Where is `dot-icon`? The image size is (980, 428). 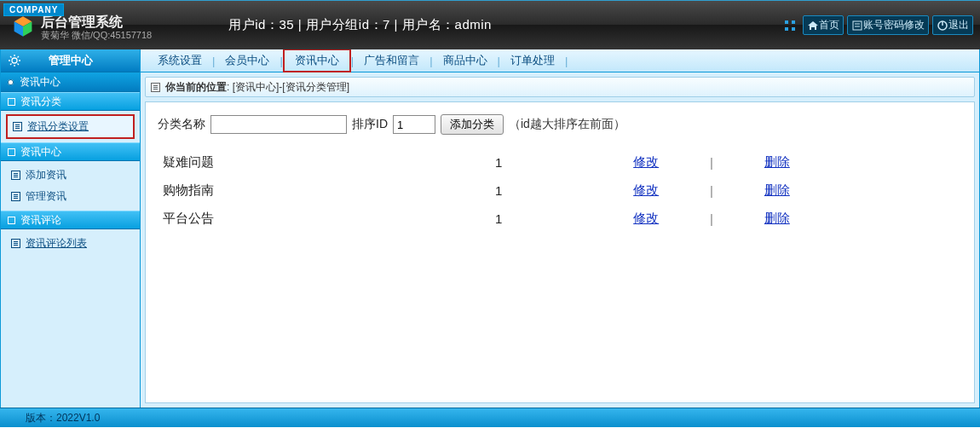
dot-icon is located at coordinates (10, 82).